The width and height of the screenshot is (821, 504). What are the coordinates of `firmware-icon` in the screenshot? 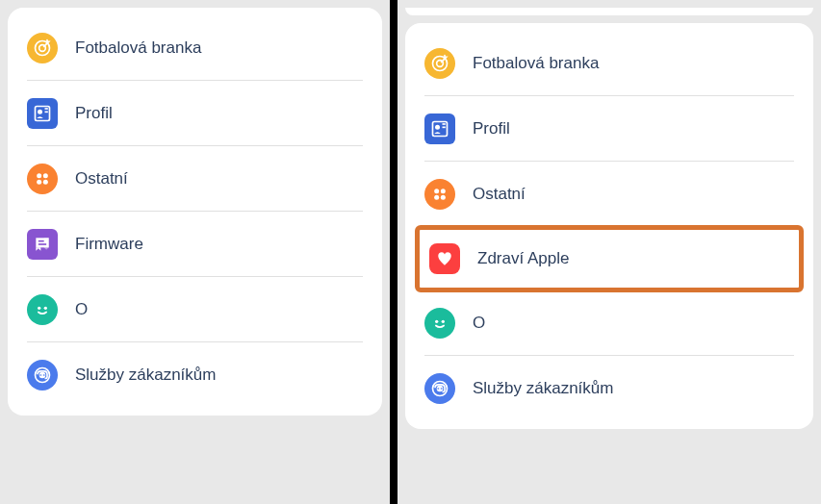 It's located at (42, 244).